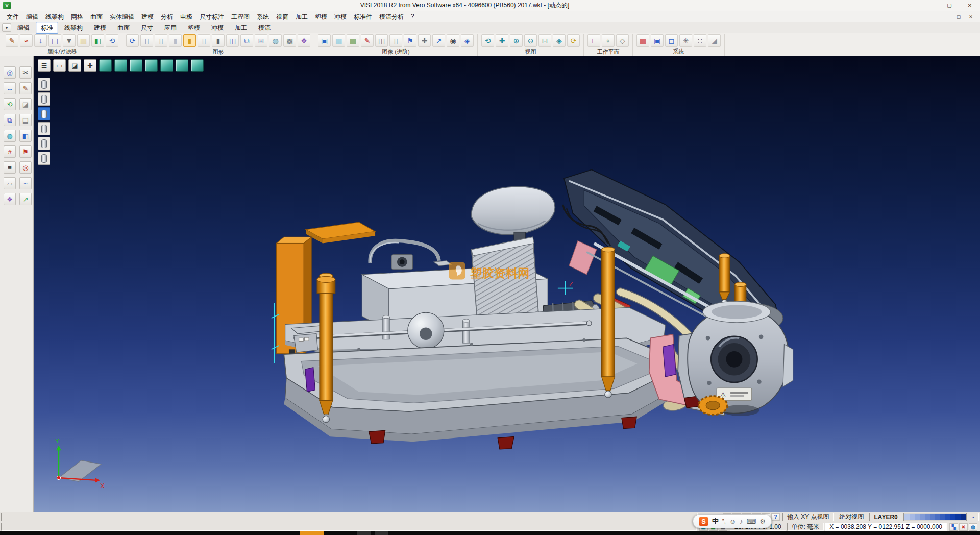  I want to click on attr-dropper-icon: ↓, so click(41, 41).